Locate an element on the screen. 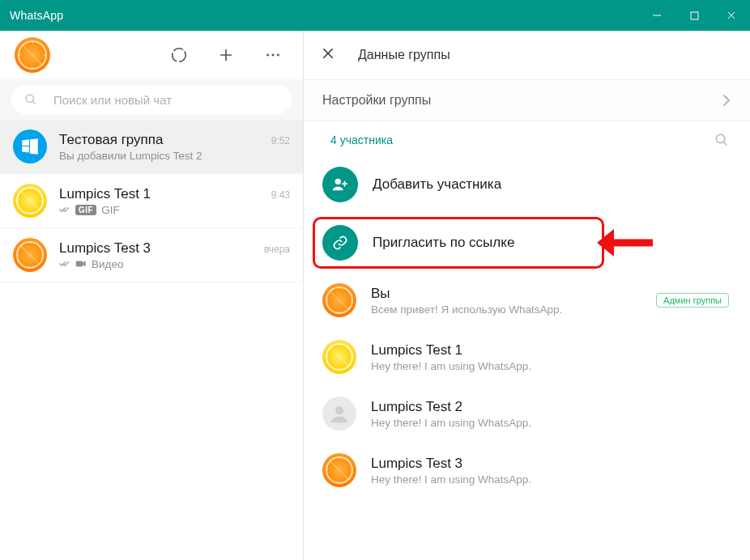  close-window-button is located at coordinates (731, 15).